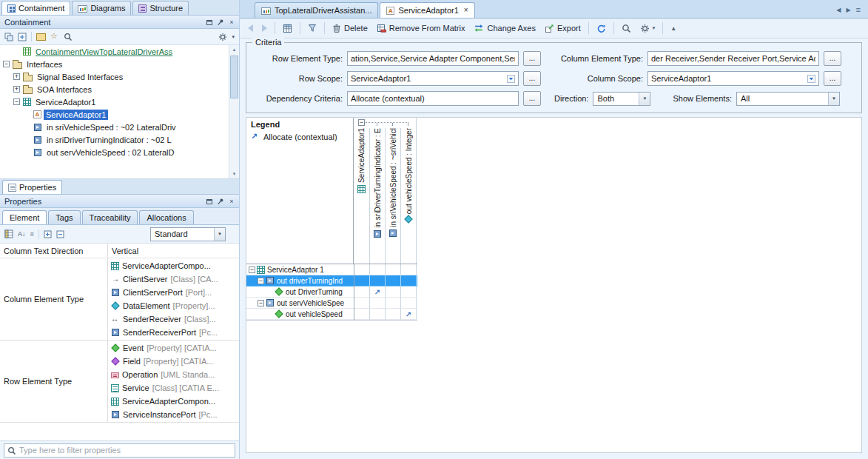 The image size is (868, 459). What do you see at coordinates (287, 28) in the screenshot?
I see `matrix-options-button` at bounding box center [287, 28].